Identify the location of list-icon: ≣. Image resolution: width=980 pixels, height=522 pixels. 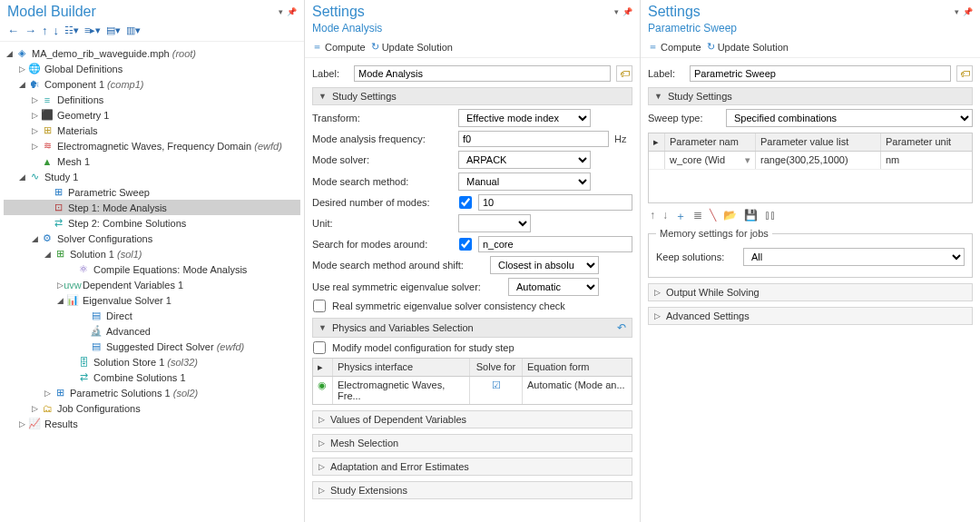
(698, 216).